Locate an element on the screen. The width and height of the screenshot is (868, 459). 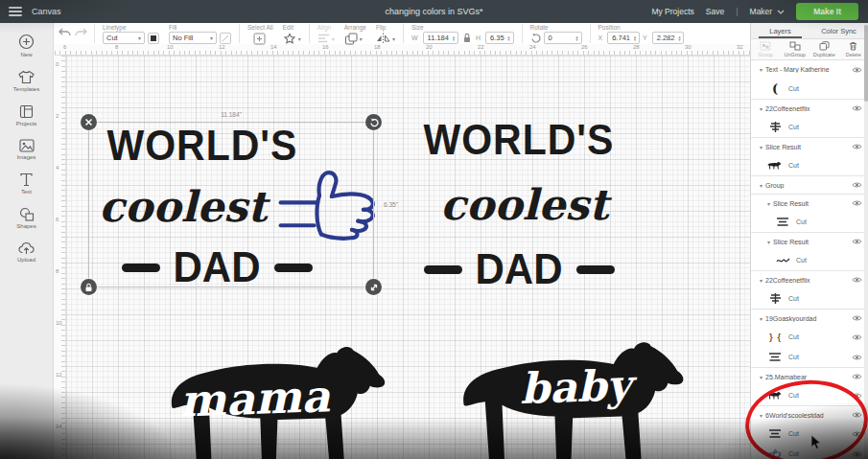
flip-dropdown: ▾ is located at coordinates (386, 38).